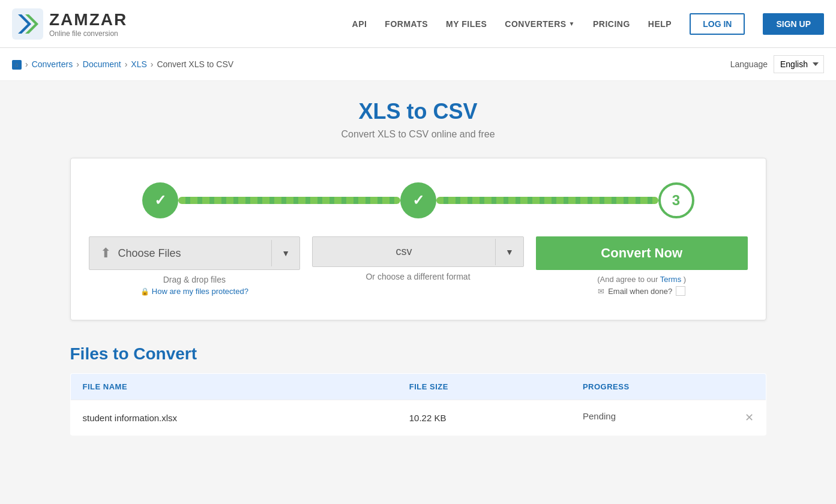 The width and height of the screenshot is (836, 504). I want to click on converters-dropdown-icon: ▼, so click(572, 24).